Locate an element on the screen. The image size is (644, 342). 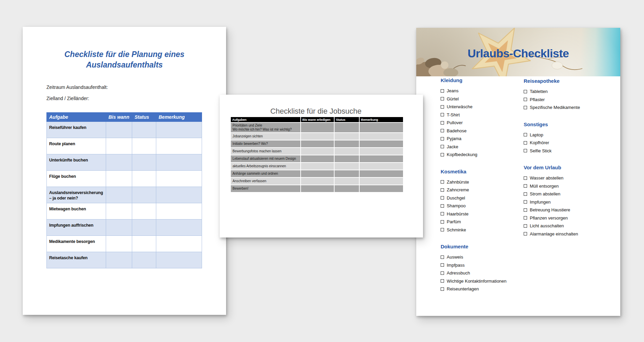
task-cell: Reiseführer kaufen is located at coordinates (77, 130).